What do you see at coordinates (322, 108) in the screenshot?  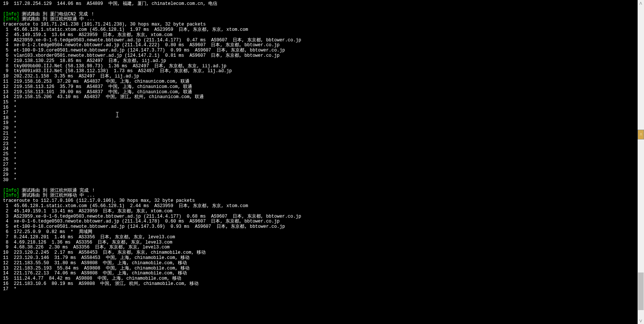 I see `terminal-line: 16 *` at bounding box center [322, 108].